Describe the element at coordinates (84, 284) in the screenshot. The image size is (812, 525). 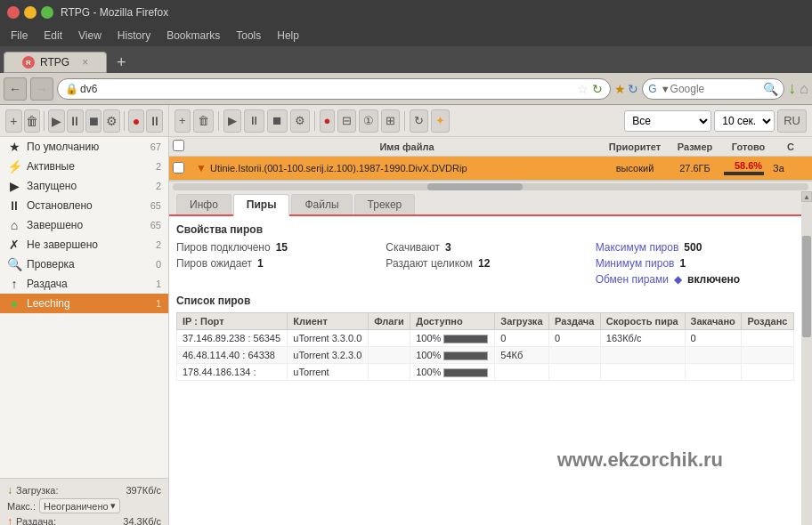
I see `sidebar-item-seeding: ↑ Раздача 1` at that location.